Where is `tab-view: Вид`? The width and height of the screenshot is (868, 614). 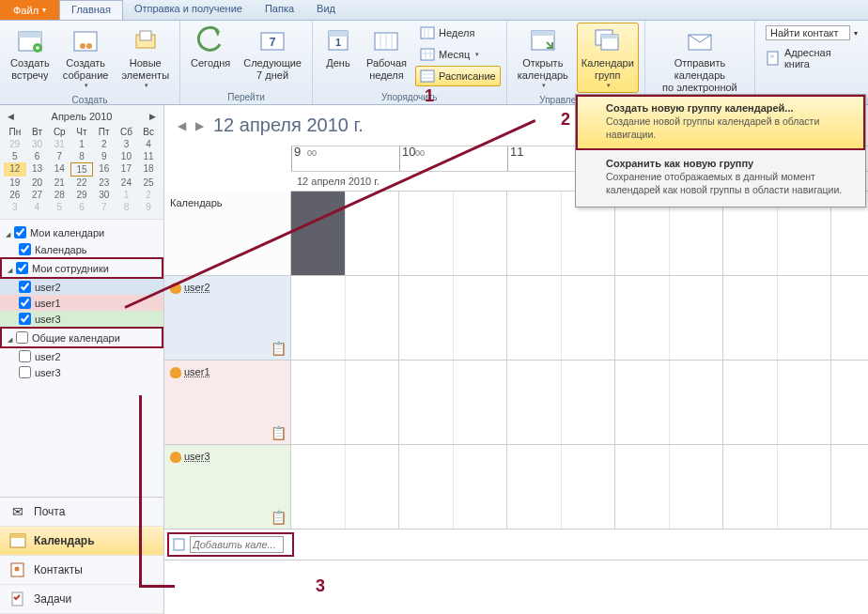 tab-view: Вид is located at coordinates (326, 9).